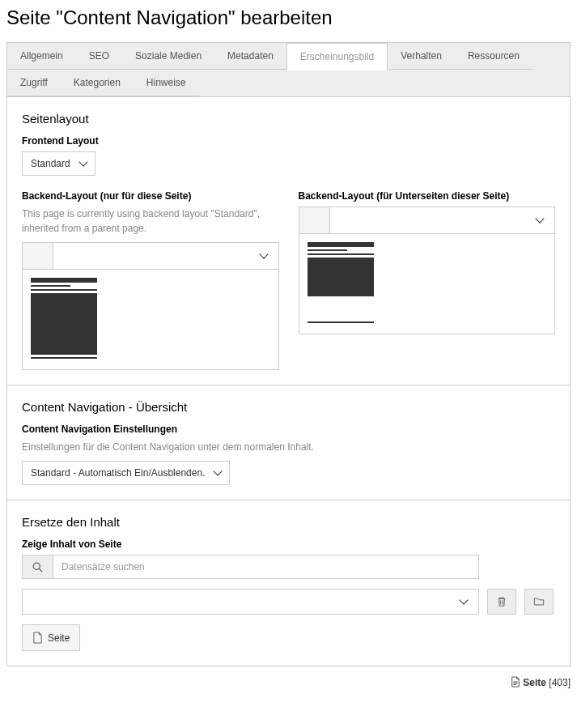 The image size is (577, 728). What do you see at coordinates (118, 473) in the screenshot?
I see `contentnav-settings-value: Standard - Automatisch Ein/Ausblenden.` at bounding box center [118, 473].